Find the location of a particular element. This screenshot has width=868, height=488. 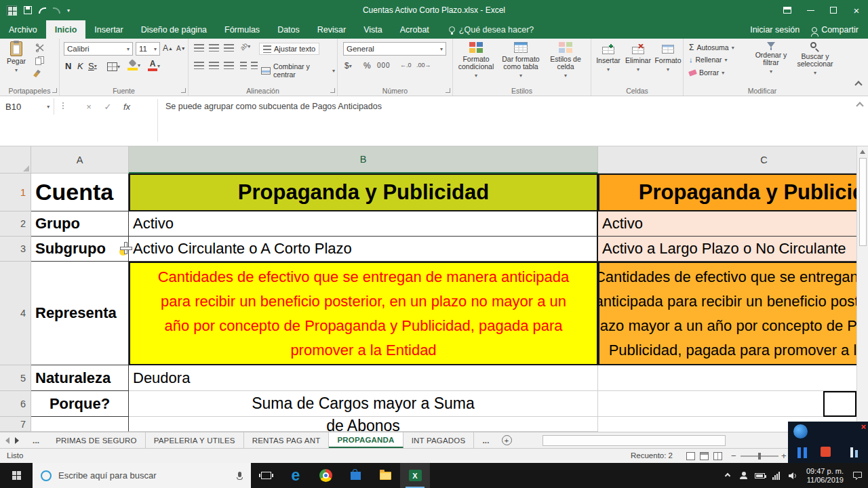

tab-vista: Vista is located at coordinates (373, 30).